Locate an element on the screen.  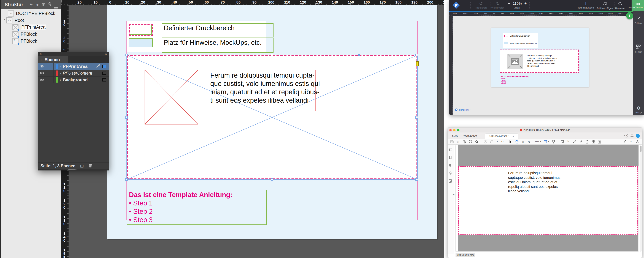
preview-body-text: Ferum re doluptisqui temqui cuptaque cus… is located at coordinates (542, 61).